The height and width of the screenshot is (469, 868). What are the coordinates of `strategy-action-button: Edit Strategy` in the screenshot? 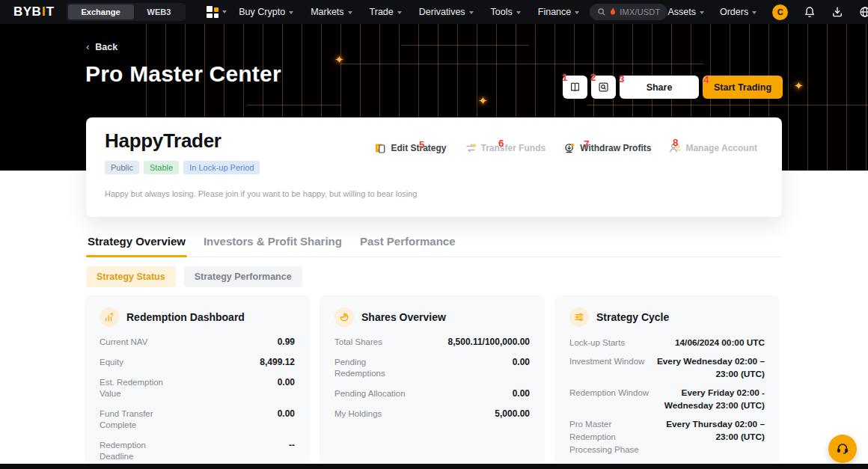 It's located at (410, 148).